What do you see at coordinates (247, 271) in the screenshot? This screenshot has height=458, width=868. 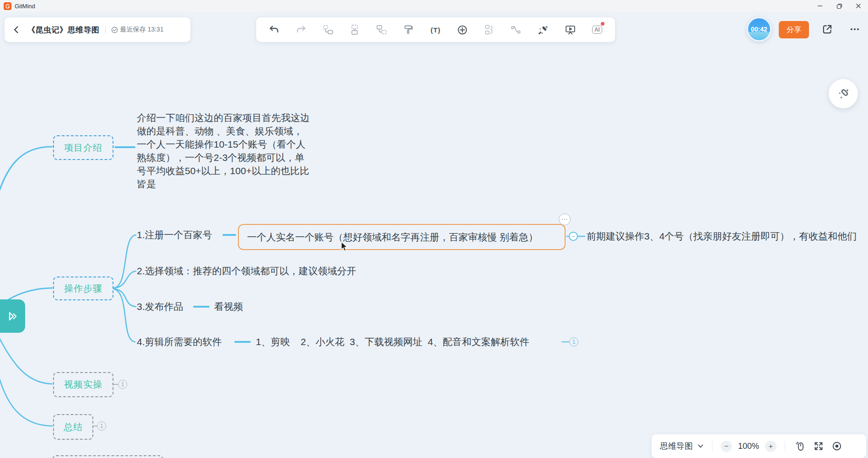 I see `mindmap-leaf-step2: 2.选择领域：推荐的四个领域都可以，建议领域分开` at bounding box center [247, 271].